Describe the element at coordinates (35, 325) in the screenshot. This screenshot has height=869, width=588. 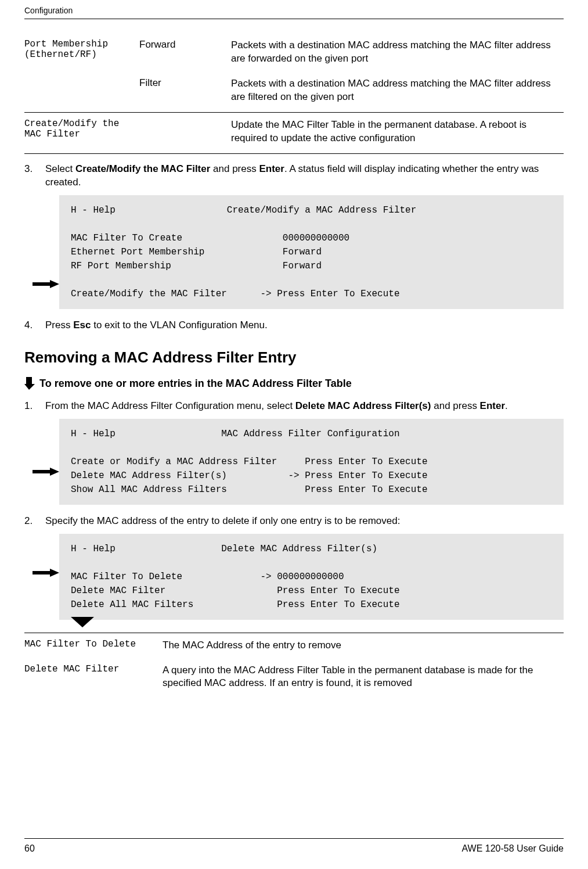
I see `step-number: 4.` at that location.